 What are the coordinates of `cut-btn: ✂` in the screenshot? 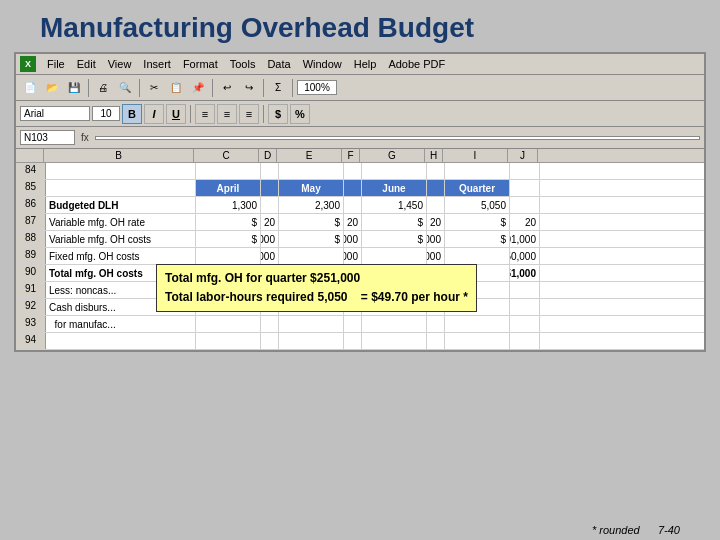 It's located at (154, 88).